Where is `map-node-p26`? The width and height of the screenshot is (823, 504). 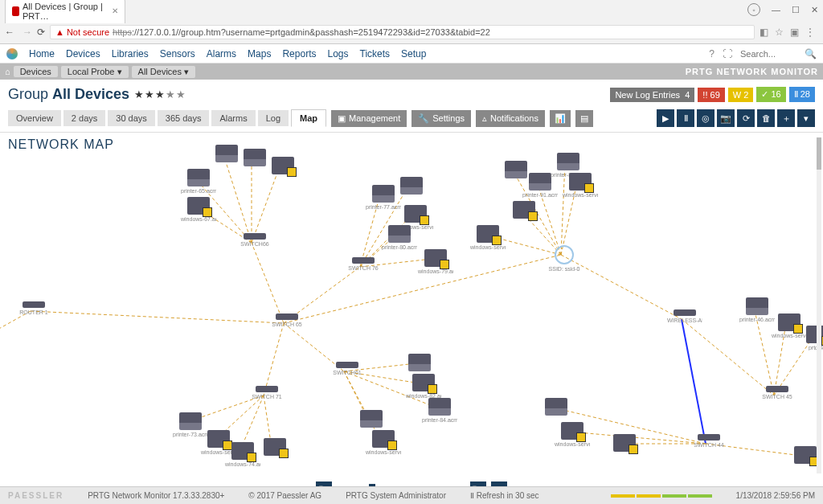
map-node-p26 is located at coordinates (556, 408).